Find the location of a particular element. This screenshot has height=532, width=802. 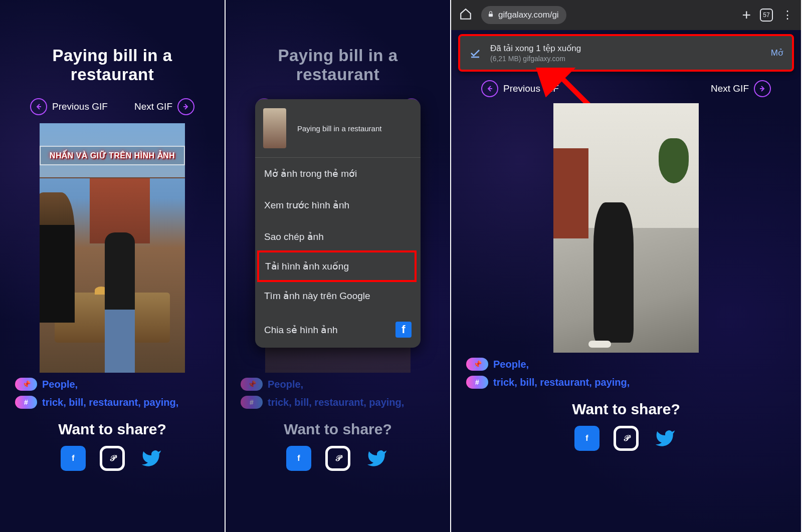

ctx-open-new-tab: Mở ảnh trong thẻ mới is located at coordinates (338, 173).